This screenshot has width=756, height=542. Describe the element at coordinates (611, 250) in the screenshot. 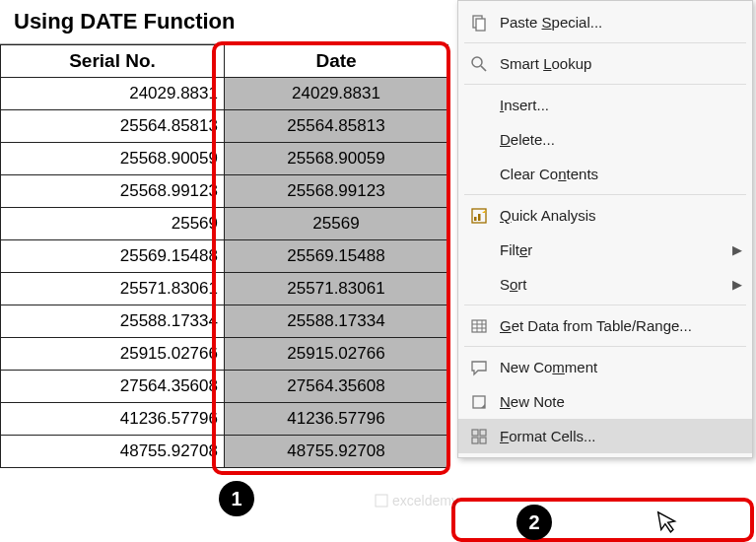

I see `menu-label: Filter` at that location.